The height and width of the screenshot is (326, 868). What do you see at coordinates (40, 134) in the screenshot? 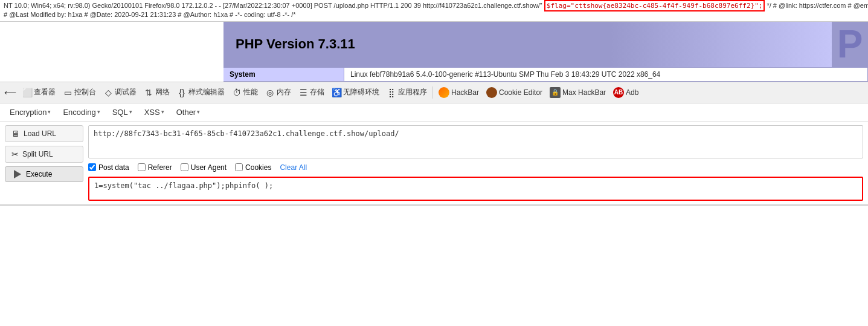
I see `load-url-label: Load URL` at bounding box center [40, 134].